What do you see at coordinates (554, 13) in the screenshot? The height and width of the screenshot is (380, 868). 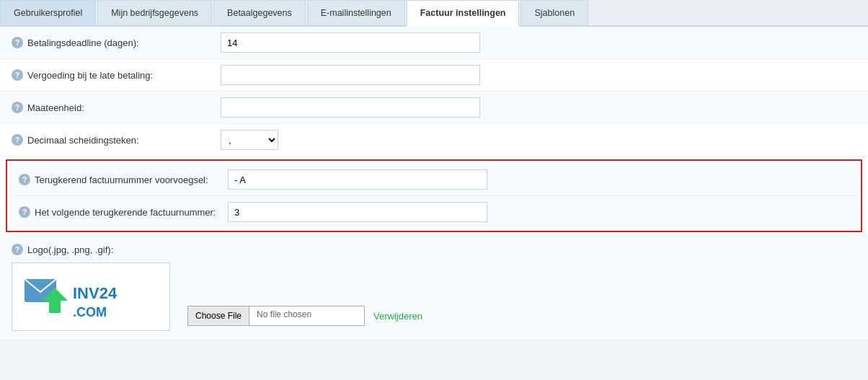 I see `tab-sjablonen: Sjablonen` at bounding box center [554, 13].